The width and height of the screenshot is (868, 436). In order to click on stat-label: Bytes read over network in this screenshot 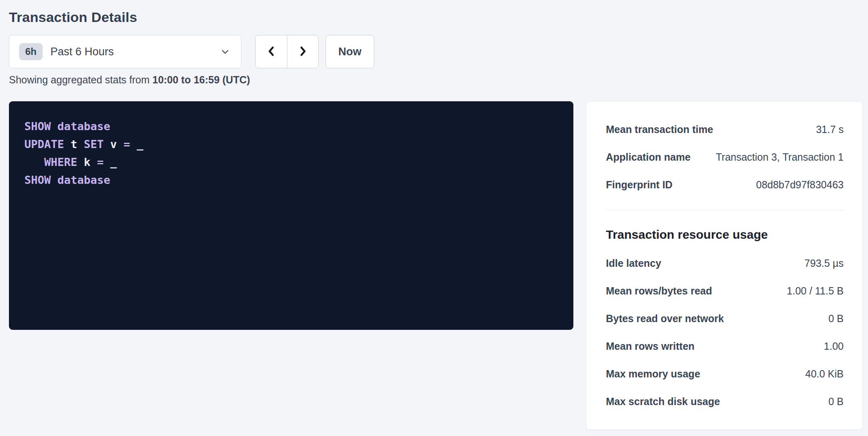, I will do `click(665, 319)`.